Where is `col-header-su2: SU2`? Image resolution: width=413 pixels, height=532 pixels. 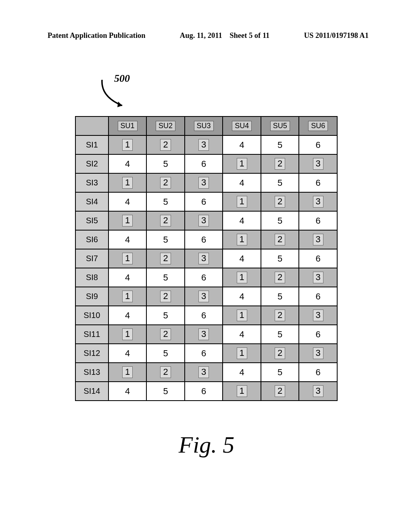
col-header-su2: SU2 is located at coordinates (165, 126).